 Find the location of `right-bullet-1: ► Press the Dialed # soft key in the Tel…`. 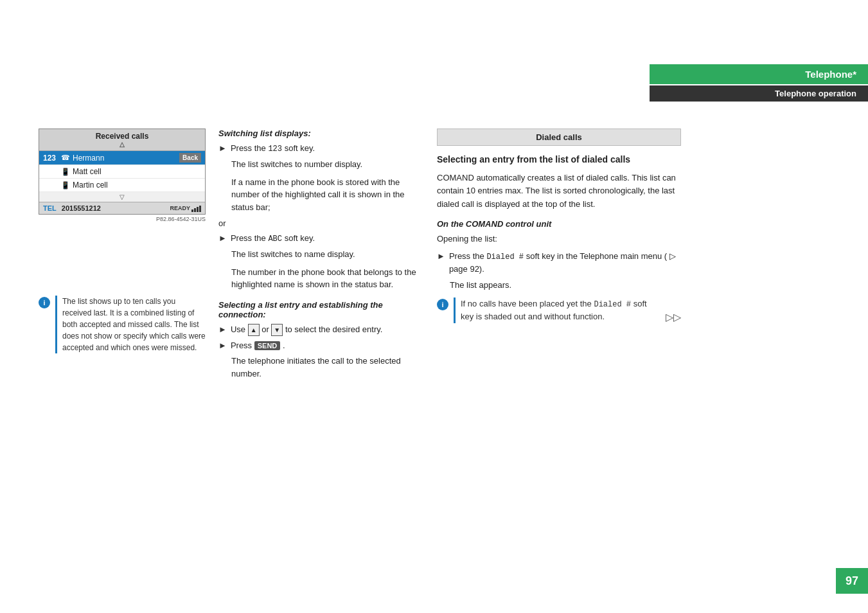

right-bullet-1: ► Press the Dialed # soft key in the Tel… is located at coordinates (559, 263).